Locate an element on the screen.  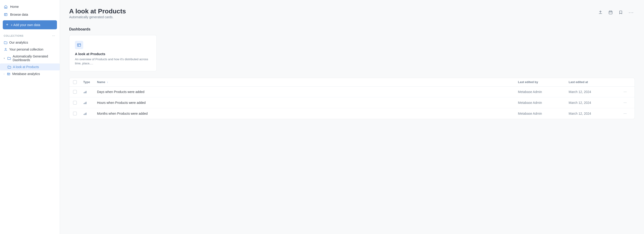
personal-collection-label: Your personal collection is located at coordinates (26, 50).